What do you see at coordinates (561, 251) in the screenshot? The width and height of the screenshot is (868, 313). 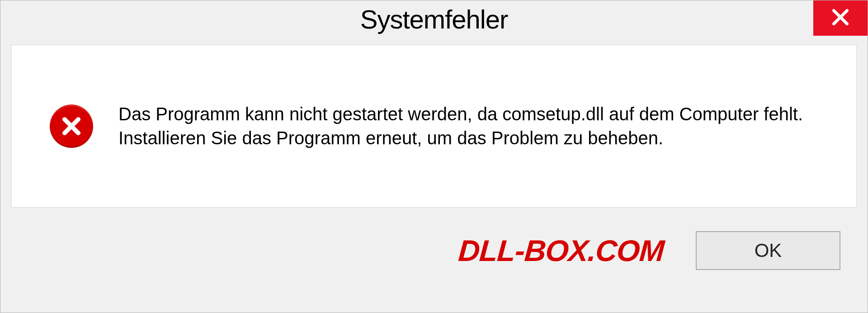 I see `watermark-text: DLL-BOX.COM` at bounding box center [561, 251].